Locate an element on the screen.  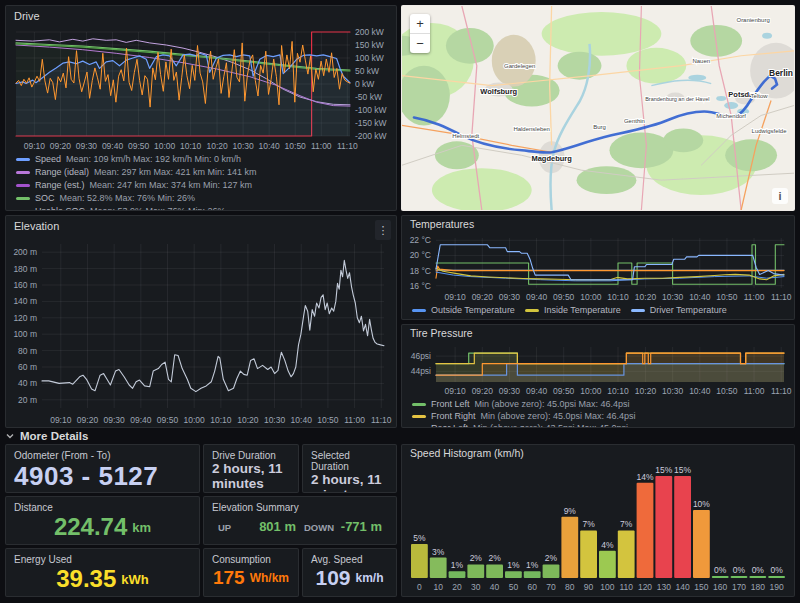
svg-text: 60 m is located at coordinates (28, 367).